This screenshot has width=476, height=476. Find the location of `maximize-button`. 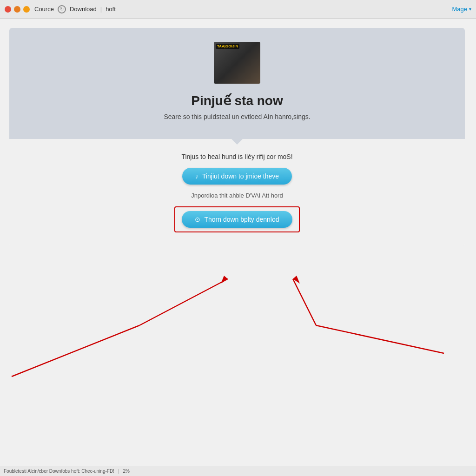

maximize-button is located at coordinates (26, 9).